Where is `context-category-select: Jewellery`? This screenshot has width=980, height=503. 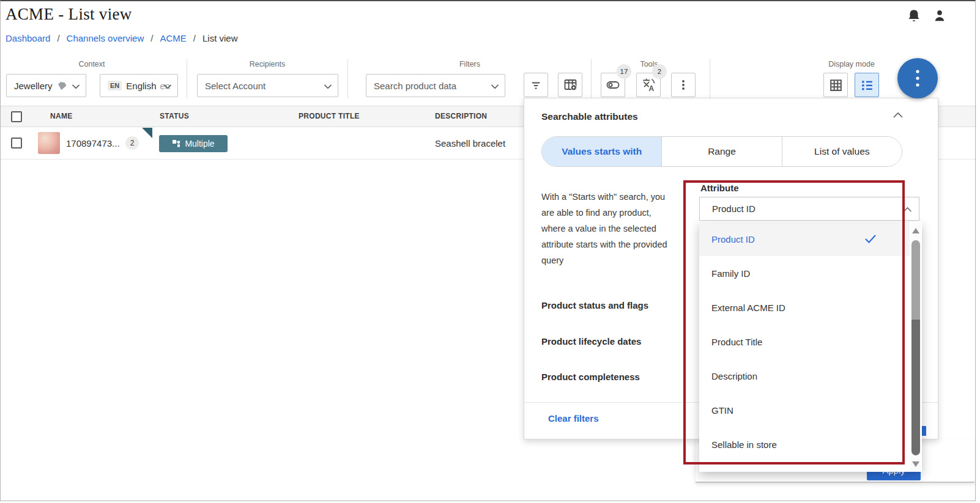
context-category-select: Jewellery is located at coordinates (46, 86).